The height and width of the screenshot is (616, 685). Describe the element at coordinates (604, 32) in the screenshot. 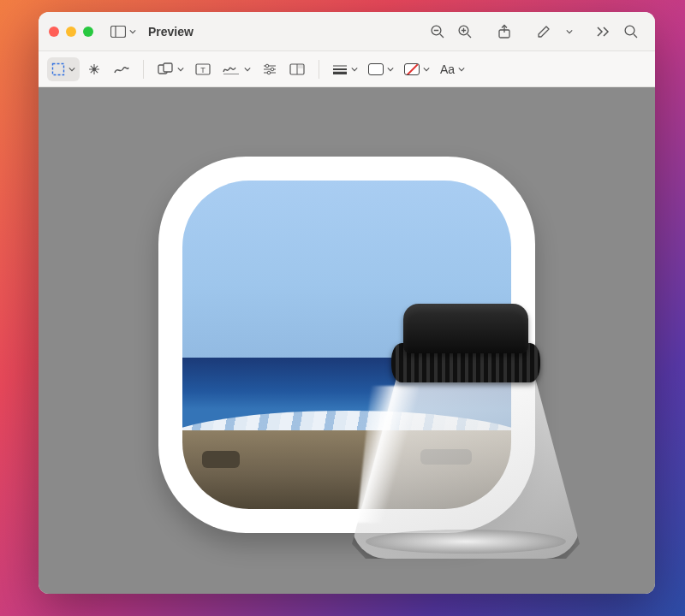

I see `overflow-toolbar-button` at that location.